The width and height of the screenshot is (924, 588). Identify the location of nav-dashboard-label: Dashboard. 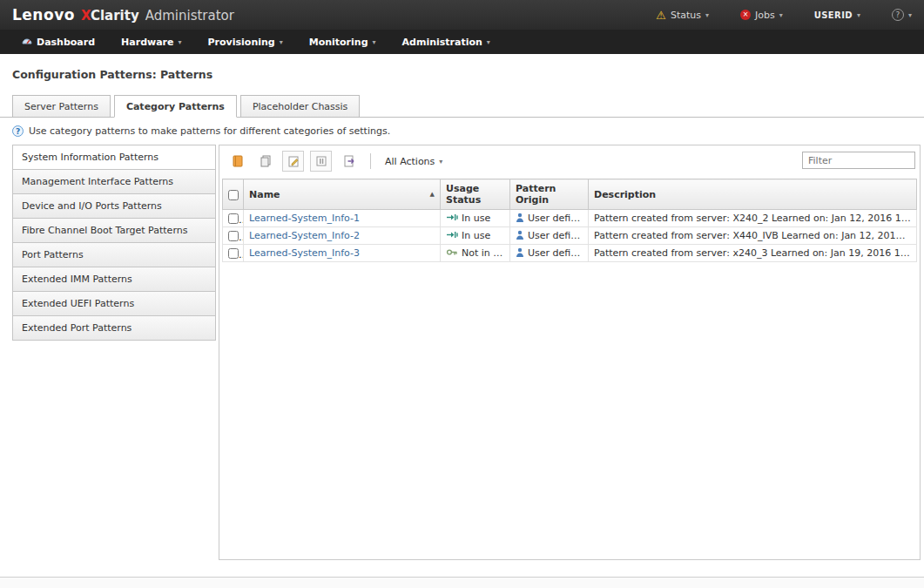
(66, 42).